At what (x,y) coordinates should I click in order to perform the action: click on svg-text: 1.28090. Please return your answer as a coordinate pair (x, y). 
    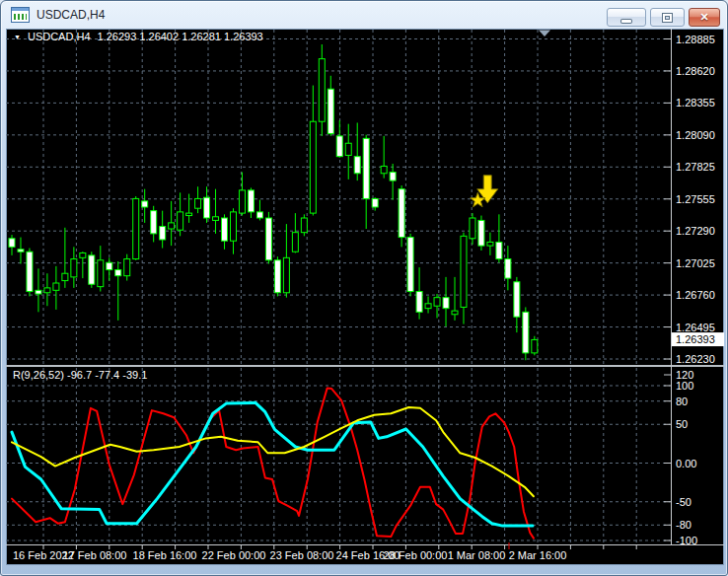
    Looking at the image, I should click on (695, 135).